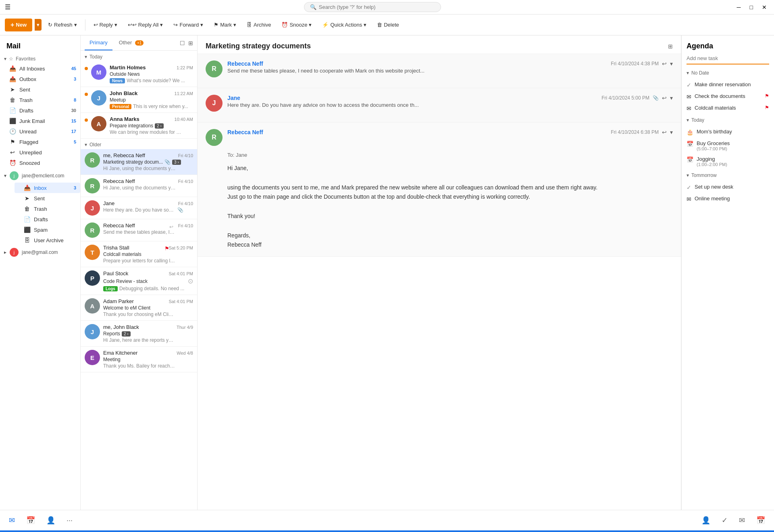  What do you see at coordinates (48, 240) in the screenshot?
I see `sidebar-item-user-archive: 🗄 User Archive` at bounding box center [48, 240].